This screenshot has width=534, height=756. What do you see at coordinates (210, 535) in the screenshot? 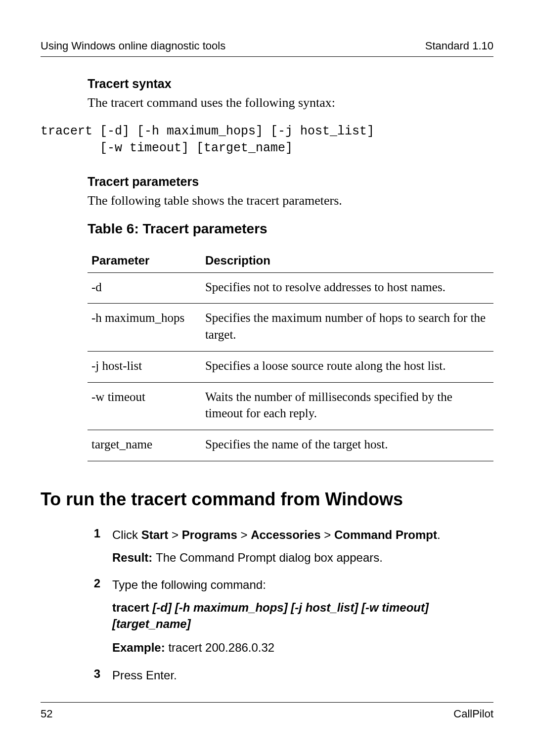
I see `menu-programs: Programs` at bounding box center [210, 535].